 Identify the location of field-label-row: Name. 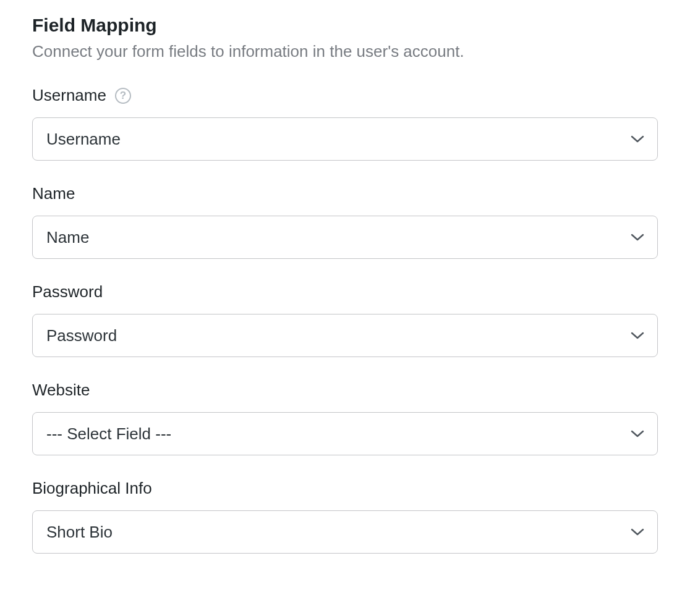
(345, 194).